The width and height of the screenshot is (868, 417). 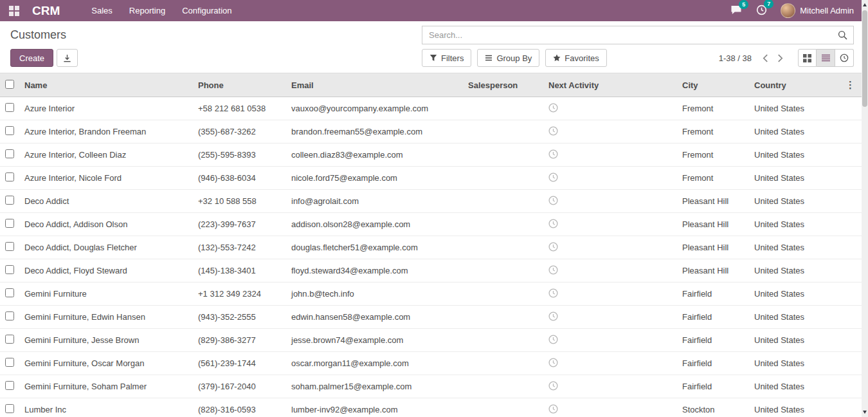 I want to click on customer-row: Lumber Inc (828)-316-0593 lumber-inv92@e…, so click(x=431, y=408).